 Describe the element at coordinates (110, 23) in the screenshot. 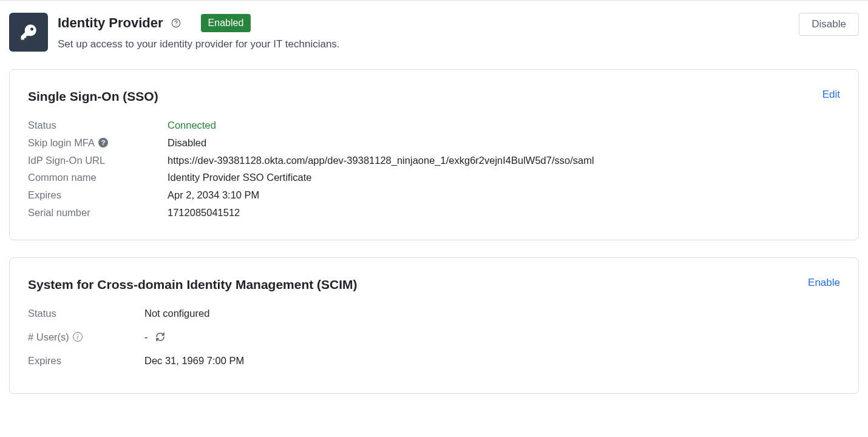

I see `page-title: Identity Provider` at that location.